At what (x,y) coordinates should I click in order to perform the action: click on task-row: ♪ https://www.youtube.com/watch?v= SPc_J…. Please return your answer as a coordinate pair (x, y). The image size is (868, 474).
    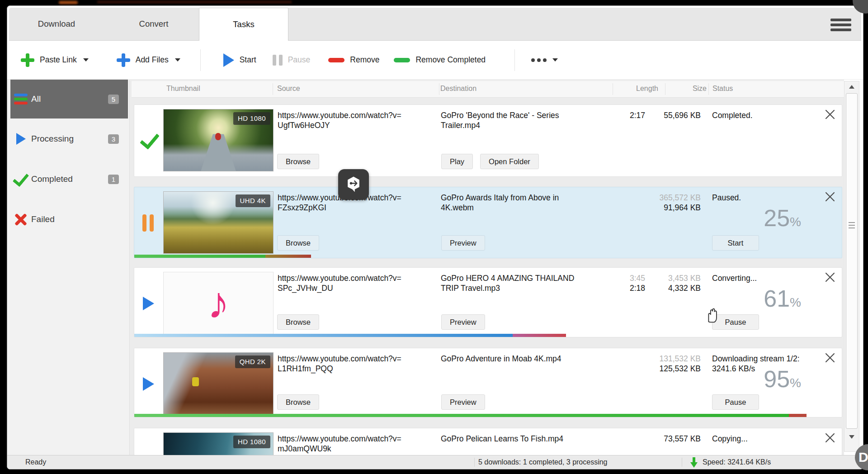
    Looking at the image, I should click on (488, 302).